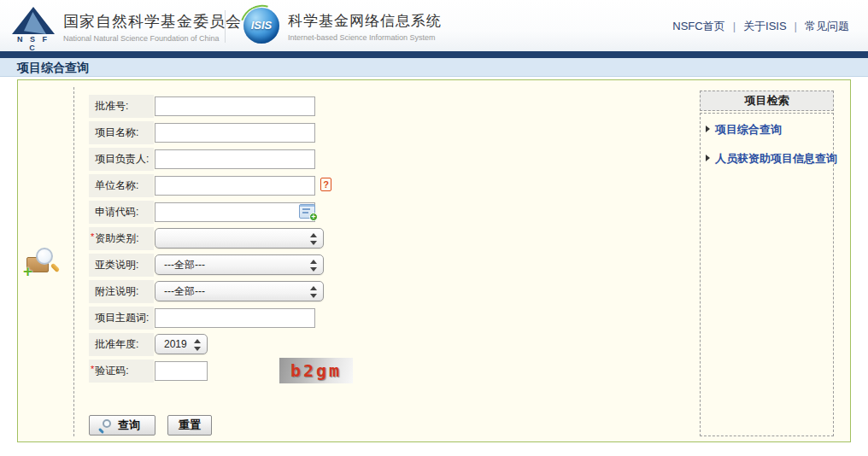 This screenshot has height=456, width=868. What do you see at coordinates (111, 371) in the screenshot?
I see `captcha-label-text: 验证码:` at bounding box center [111, 371].